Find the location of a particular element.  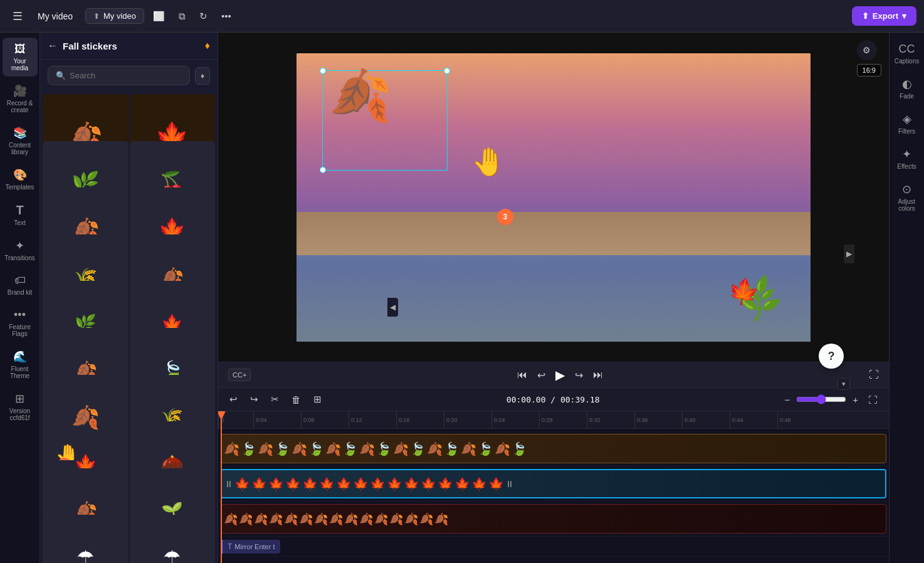

skip-to-start-button: ⏮ is located at coordinates (522, 375).